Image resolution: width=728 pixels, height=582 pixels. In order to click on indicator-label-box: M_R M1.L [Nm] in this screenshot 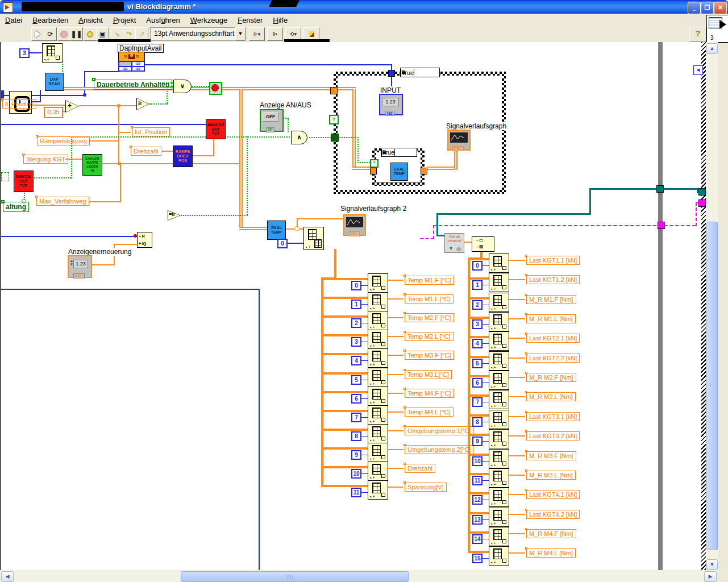, I will do `click(526, 314)`.